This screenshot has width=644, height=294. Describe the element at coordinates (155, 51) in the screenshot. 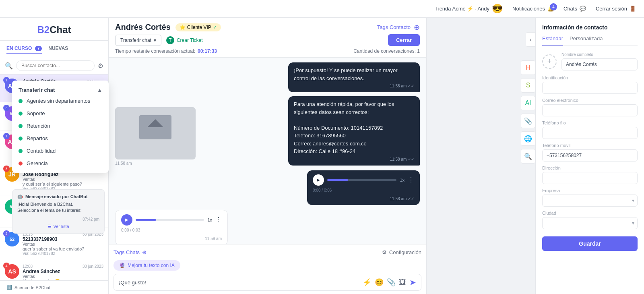

I see `timer-label: Tiempo restante conversación actual:` at that location.